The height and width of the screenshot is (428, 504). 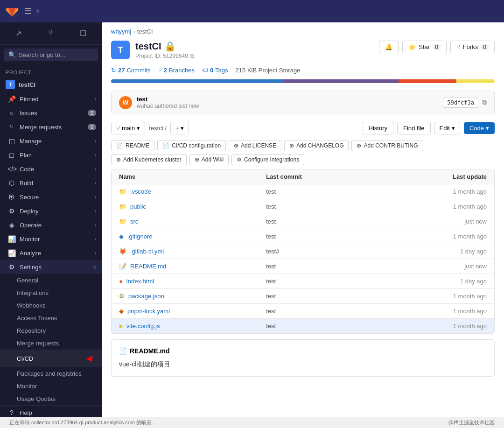 What do you see at coordinates (141, 191) in the screenshot?
I see `file-link: .vscode` at bounding box center [141, 191].